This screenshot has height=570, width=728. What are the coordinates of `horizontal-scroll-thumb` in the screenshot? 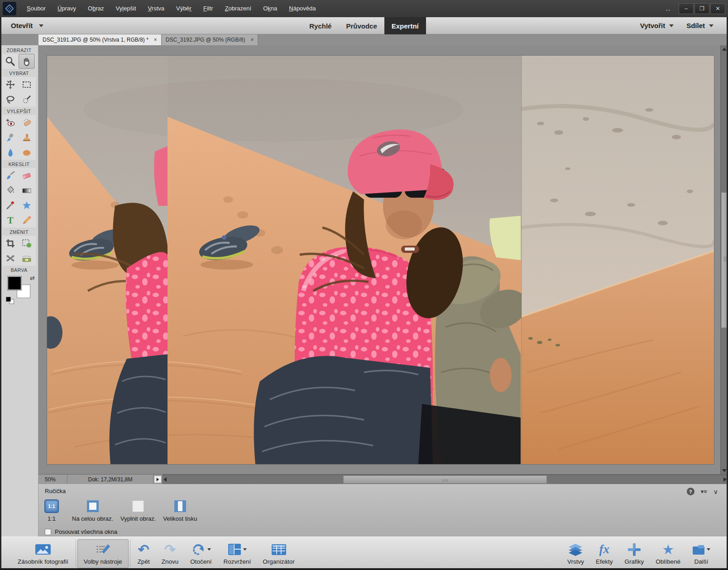 It's located at (445, 480).